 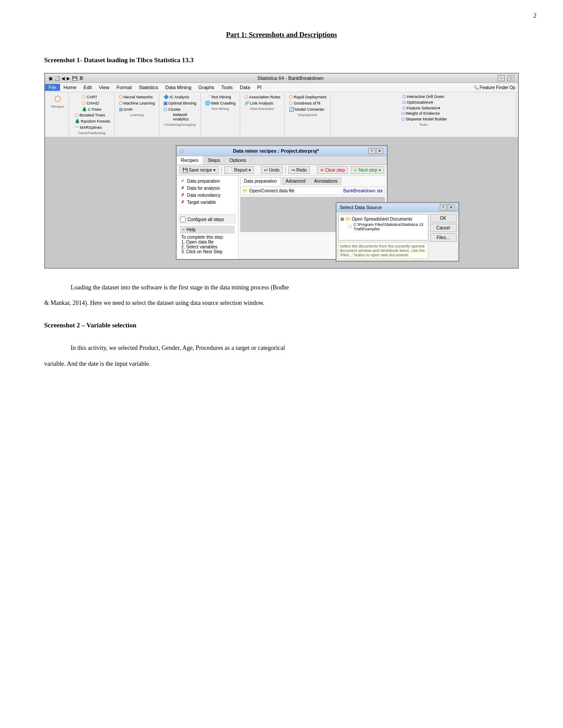 I want to click on dialog-toolbar: 💾 Save recipe ▾ 📄 Report ▾ ↩ Undo ↪ Red, so click(x=282, y=170).